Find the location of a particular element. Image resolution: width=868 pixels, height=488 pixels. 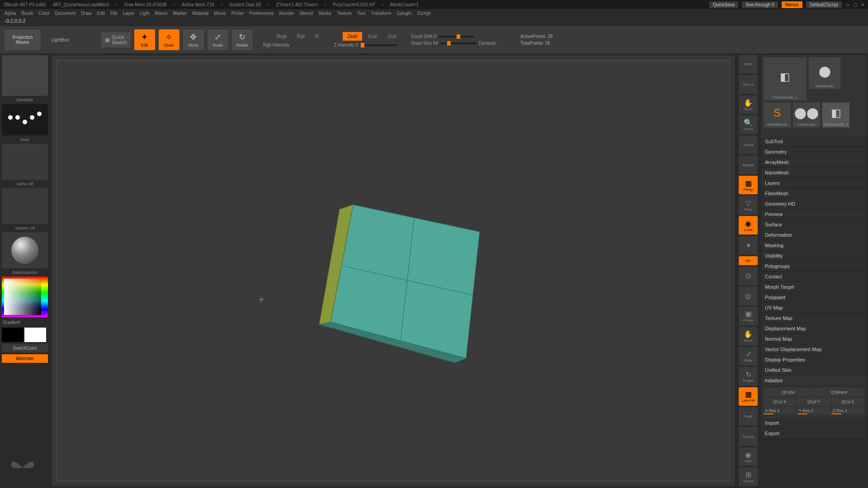

z-intensity-slider is located at coordinates (379, 45).